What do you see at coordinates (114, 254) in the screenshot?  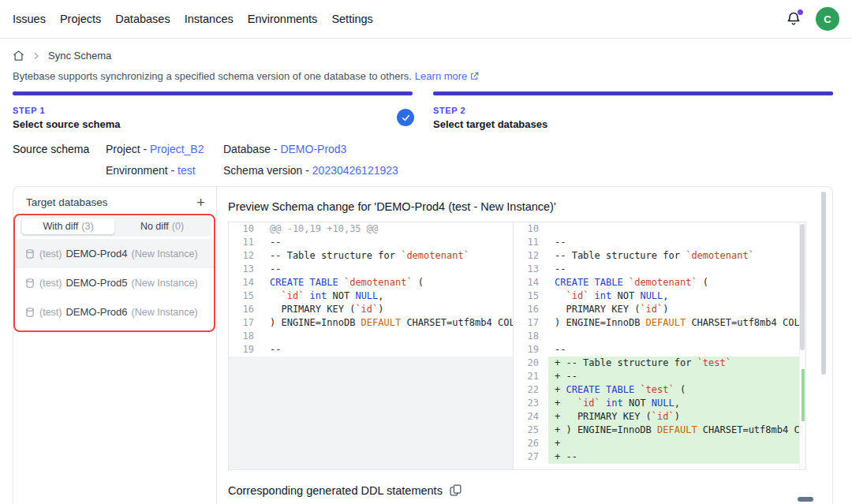 I see `target-db-item: (test)DEMO-Prod4(New Instance)` at bounding box center [114, 254].